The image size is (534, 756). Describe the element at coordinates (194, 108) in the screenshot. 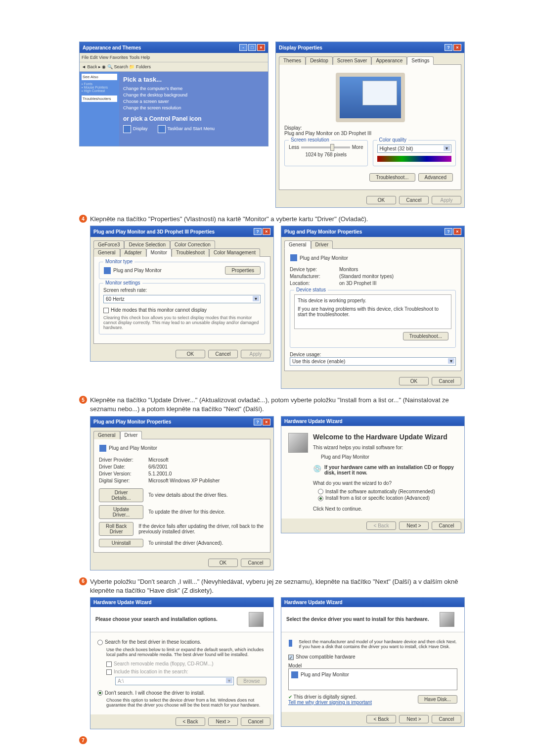

I see `task-link: Change the screen resolution` at that location.